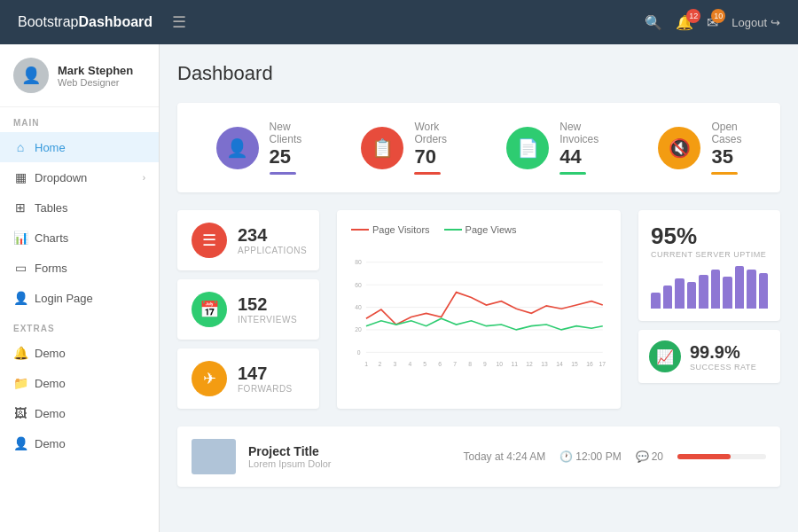 This screenshot has height=532, width=798. I want to click on project-comments: 💬 20, so click(649, 457).